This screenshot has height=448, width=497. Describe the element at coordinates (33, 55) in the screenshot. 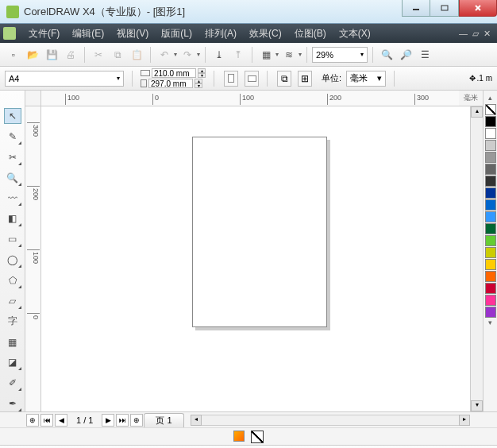

I see `open-button: 📂` at that location.